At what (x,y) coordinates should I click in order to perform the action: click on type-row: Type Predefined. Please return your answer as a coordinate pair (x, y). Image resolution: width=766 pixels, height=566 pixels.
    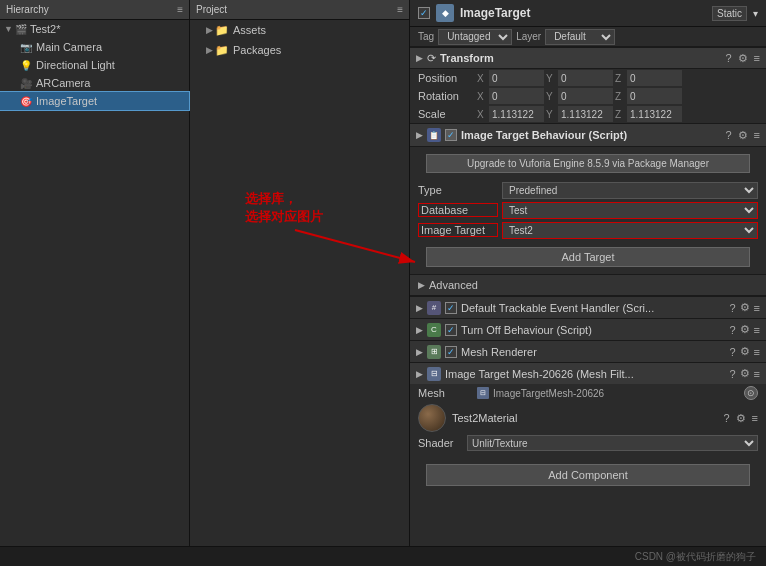
    Looking at the image, I should click on (588, 190).